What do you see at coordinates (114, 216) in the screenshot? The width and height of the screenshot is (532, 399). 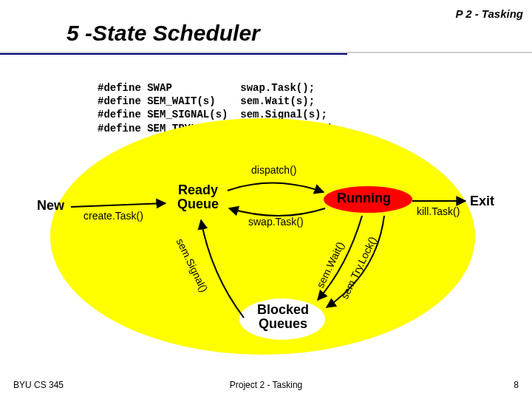 I see `edge-create: create.Task()` at bounding box center [114, 216].